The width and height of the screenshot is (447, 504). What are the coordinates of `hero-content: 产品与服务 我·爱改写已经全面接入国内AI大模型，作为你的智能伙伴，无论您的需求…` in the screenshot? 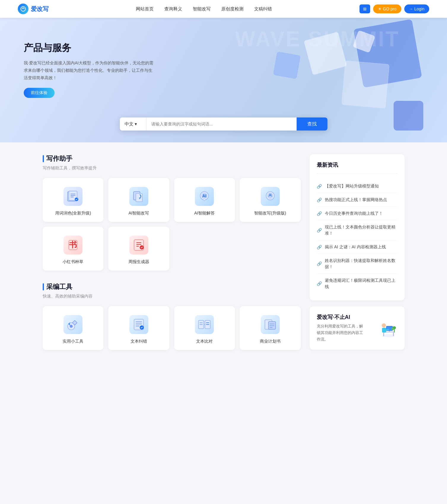 It's located at (89, 58).